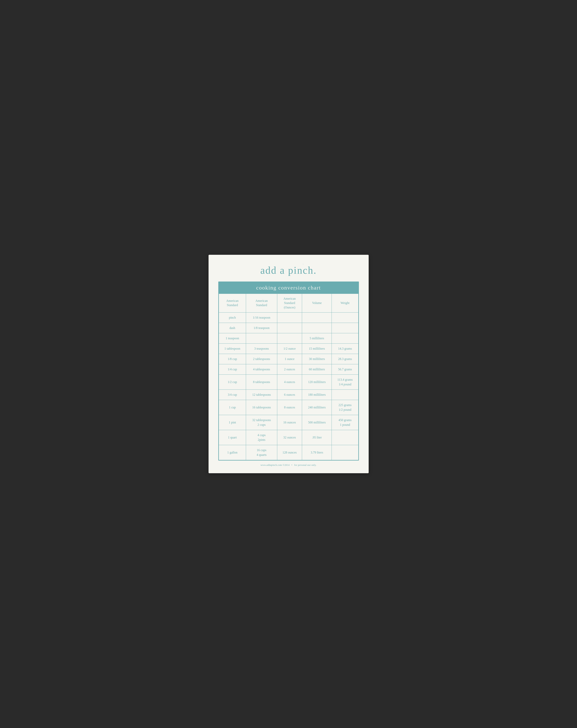 The width and height of the screenshot is (577, 728). I want to click on cell-8-0: 1 cup, so click(232, 408).